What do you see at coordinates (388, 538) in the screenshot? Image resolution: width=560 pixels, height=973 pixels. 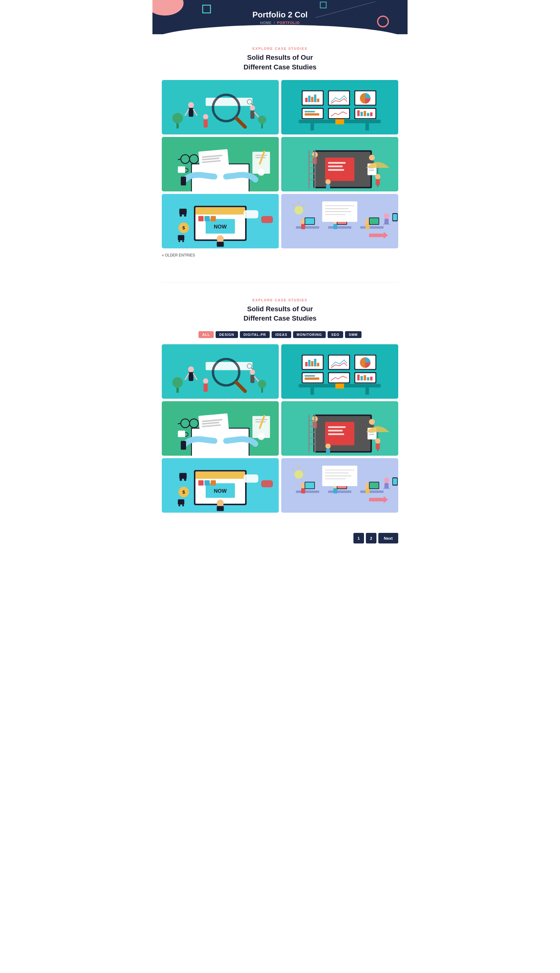 I see `next-page-button: Next` at bounding box center [388, 538].